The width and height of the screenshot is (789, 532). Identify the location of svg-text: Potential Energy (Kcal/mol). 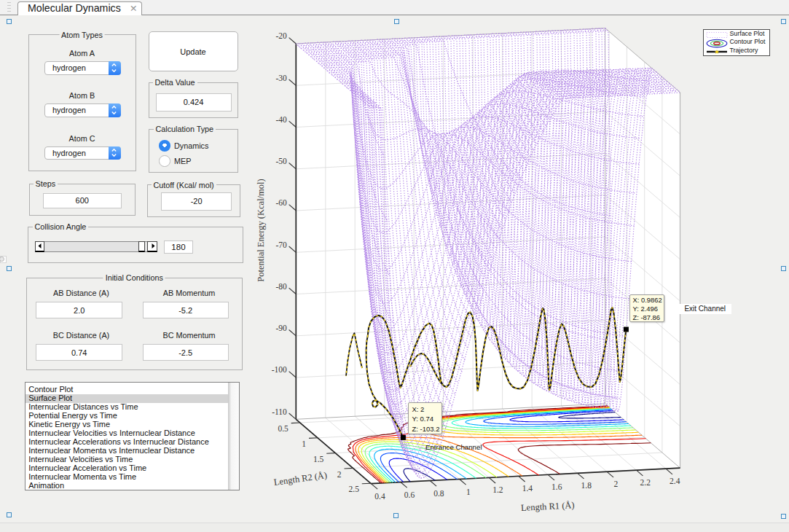
(261, 230).